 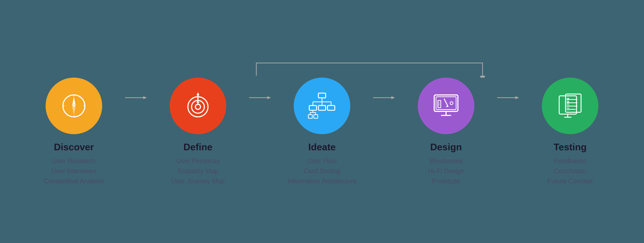 I want to click on checklist-icon, so click(x=570, y=106).